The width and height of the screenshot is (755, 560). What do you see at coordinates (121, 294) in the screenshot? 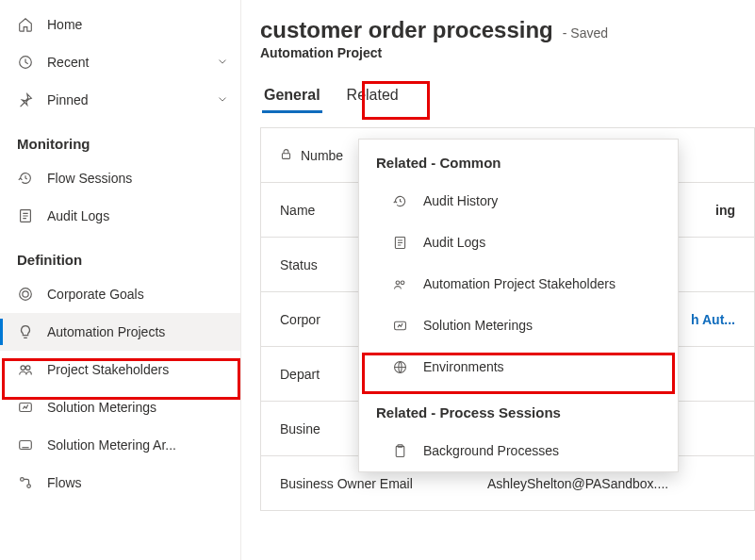
I see `nav-corporate-goals: Corporate Goals` at bounding box center [121, 294].